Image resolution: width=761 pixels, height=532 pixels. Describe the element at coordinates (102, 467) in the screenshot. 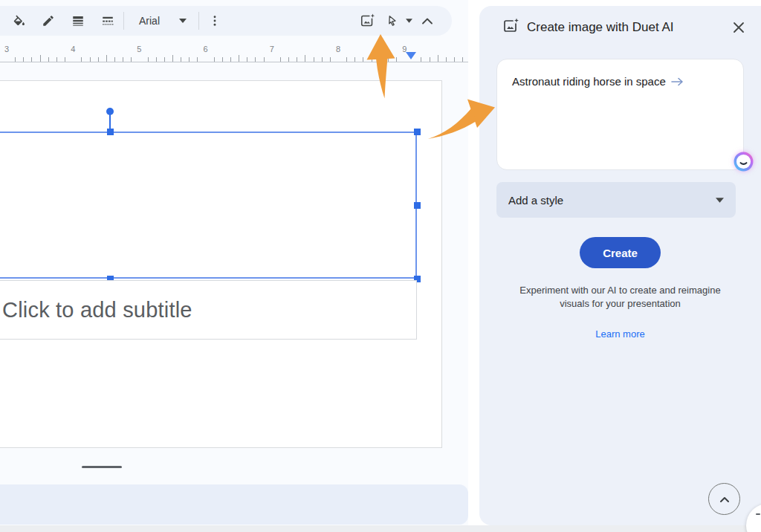

I see `speaker-notes-resize-handle` at that location.